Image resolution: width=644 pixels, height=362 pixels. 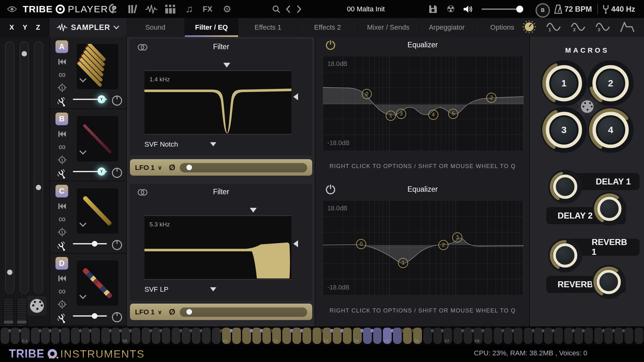 What do you see at coordinates (189, 167) in the screenshot?
I see `lfo-amount-knob` at bounding box center [189, 167].